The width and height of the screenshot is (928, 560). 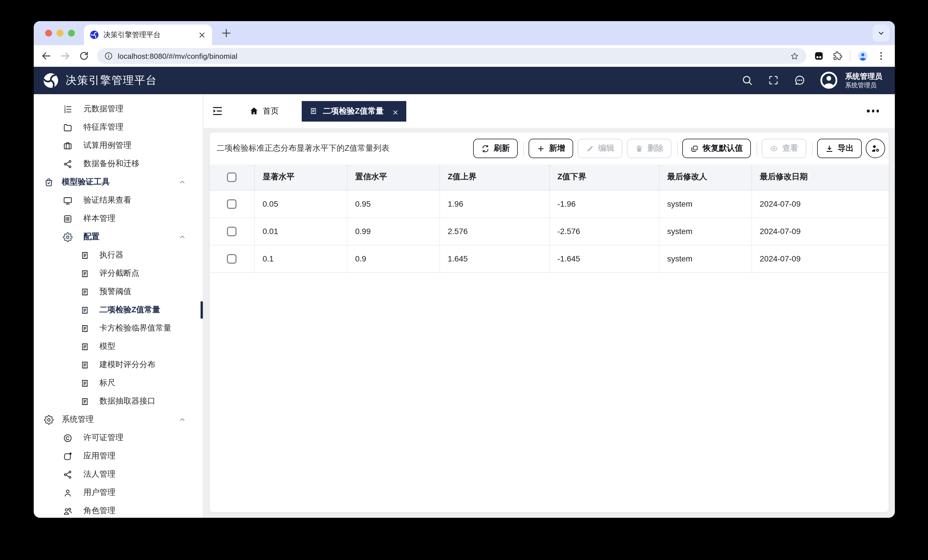 What do you see at coordinates (118, 474) in the screenshot?
I see `sidebar-item: 法人管理` at bounding box center [118, 474].